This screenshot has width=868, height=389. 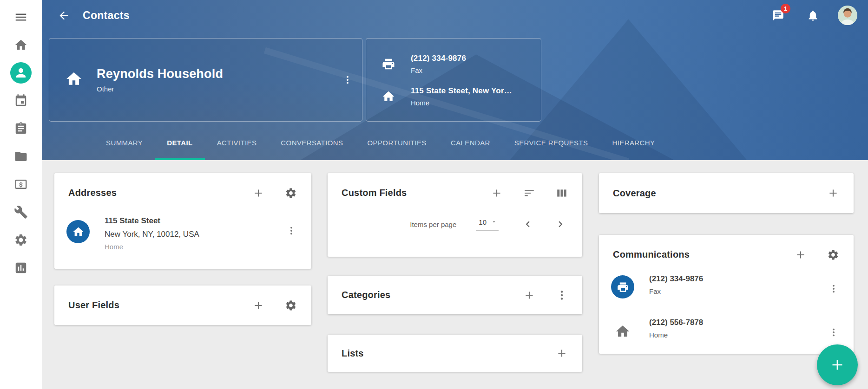 I want to click on categories-menu-button, so click(x=562, y=295).